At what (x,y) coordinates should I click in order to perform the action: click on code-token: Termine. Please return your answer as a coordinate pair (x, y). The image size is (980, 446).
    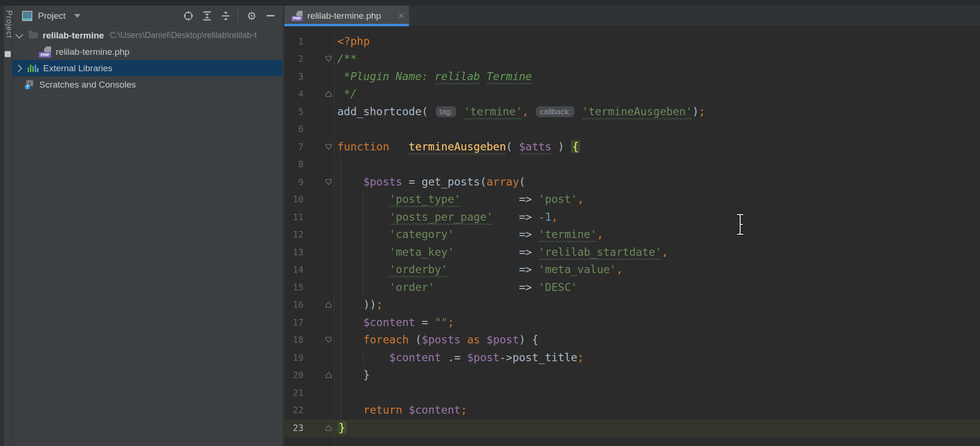
    Looking at the image, I should click on (510, 76).